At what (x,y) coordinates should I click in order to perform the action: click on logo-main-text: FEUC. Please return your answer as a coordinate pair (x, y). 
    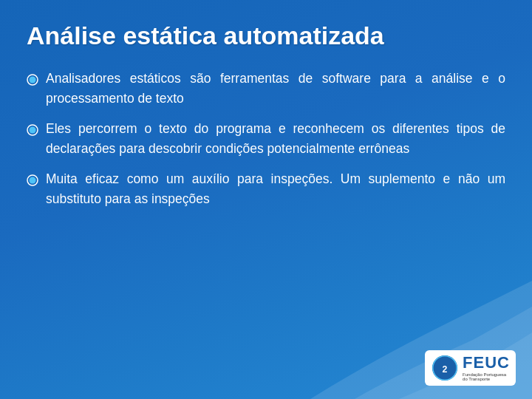
    Looking at the image, I should click on (486, 363).